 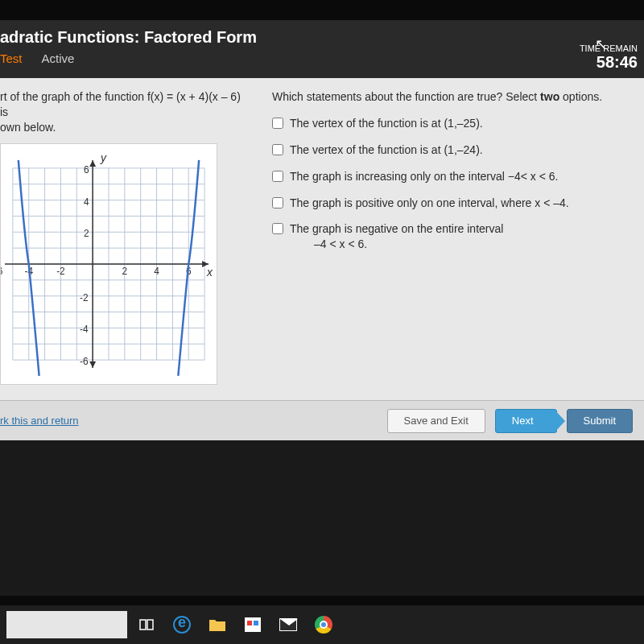 I want to click on timer-value: 58:46, so click(x=609, y=63).